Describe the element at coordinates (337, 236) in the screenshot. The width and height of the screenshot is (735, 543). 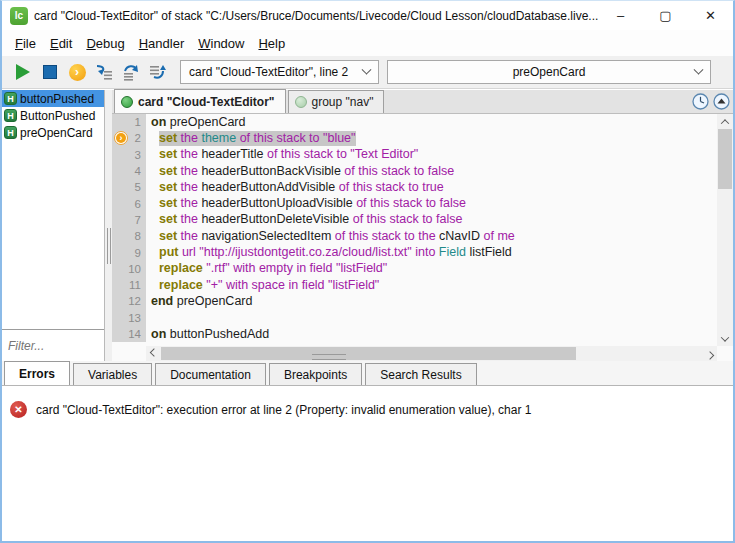
I see `code-text: set the navigationSelectedItem of this s…` at that location.